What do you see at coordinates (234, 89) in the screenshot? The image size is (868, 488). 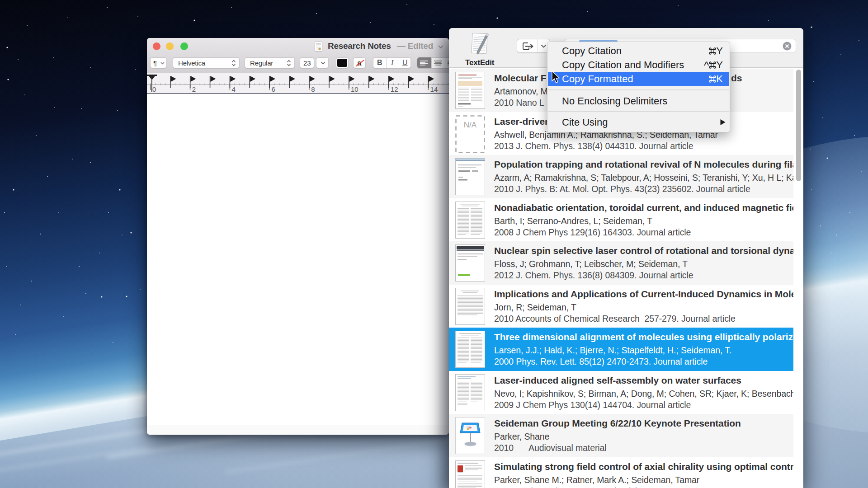 I see `svg-text: 4` at bounding box center [234, 89].